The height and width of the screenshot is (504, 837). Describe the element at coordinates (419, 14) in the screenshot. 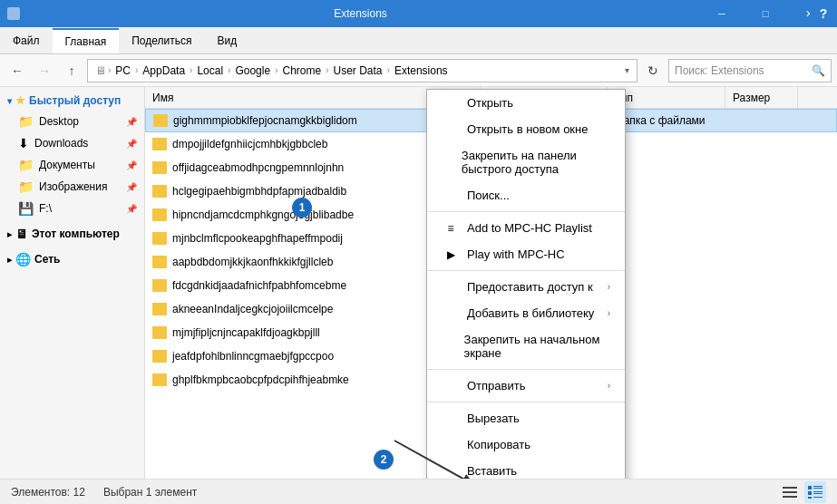

I see `title-bar: Extensions ─ □ ✕ ?` at that location.